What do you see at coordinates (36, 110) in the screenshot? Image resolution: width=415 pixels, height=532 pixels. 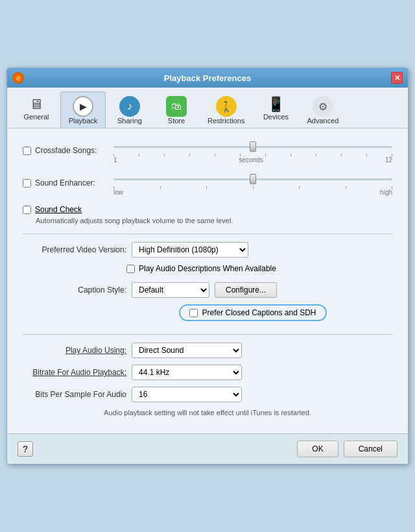 I see `toolbar-item-general: 🖥 General` at bounding box center [36, 110].